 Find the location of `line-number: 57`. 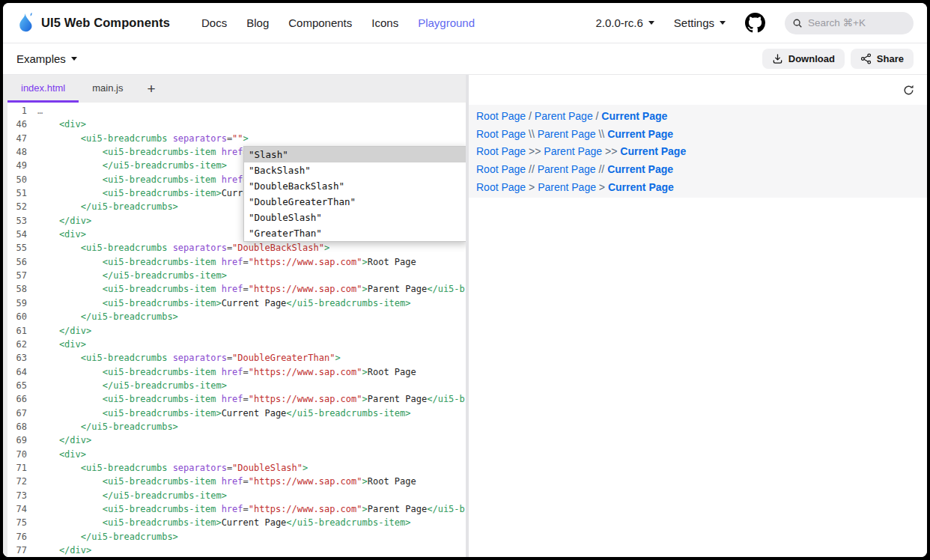

line-number: 57 is located at coordinates (22, 276).